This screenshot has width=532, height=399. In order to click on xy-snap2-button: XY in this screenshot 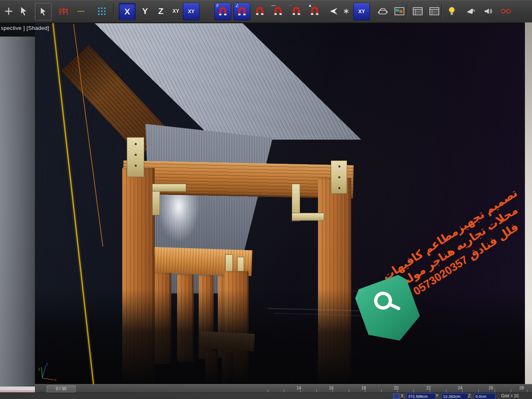, I will do `click(362, 12)`.